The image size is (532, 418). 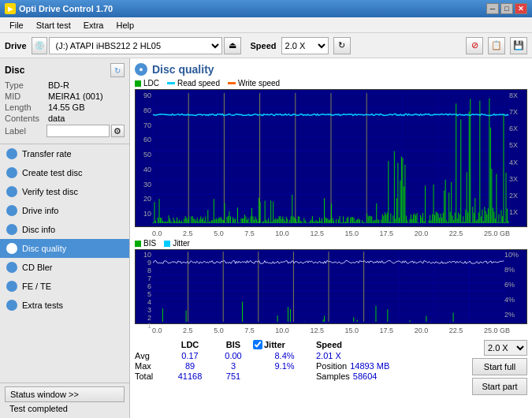 What do you see at coordinates (151, 356) in the screenshot?
I see `avg-label: Avg` at bounding box center [151, 356].